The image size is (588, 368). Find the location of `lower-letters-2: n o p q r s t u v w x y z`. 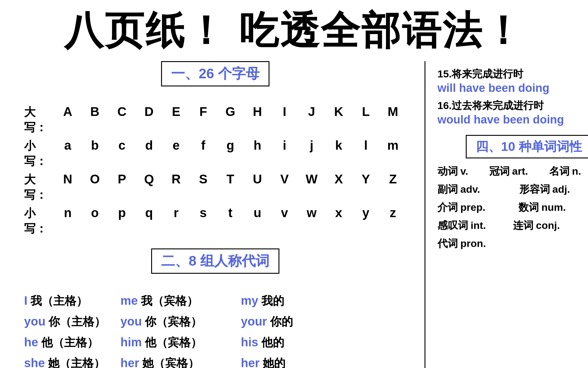

lower-letters-2: n o p q r s t u v w x y z is located at coordinates (230, 213).